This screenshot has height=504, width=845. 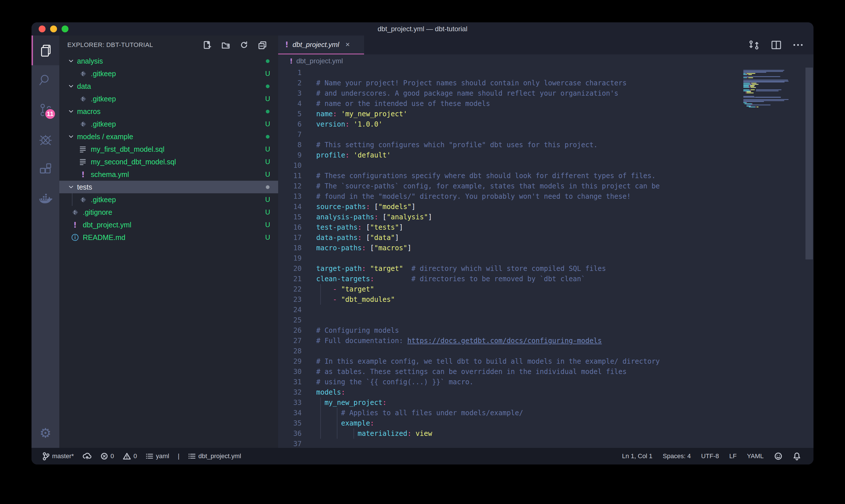 What do you see at coordinates (169, 237) in the screenshot?
I see `tree-item-readme-md: README.mdU` at bounding box center [169, 237].